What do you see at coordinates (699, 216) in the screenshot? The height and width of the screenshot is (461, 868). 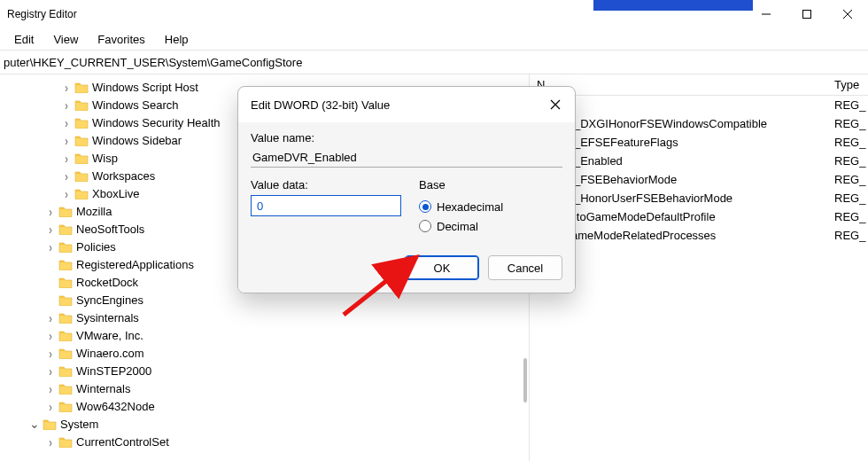 I see `list-row: n32_AutoGameModeDefaultProfileREG_` at bounding box center [699, 216].